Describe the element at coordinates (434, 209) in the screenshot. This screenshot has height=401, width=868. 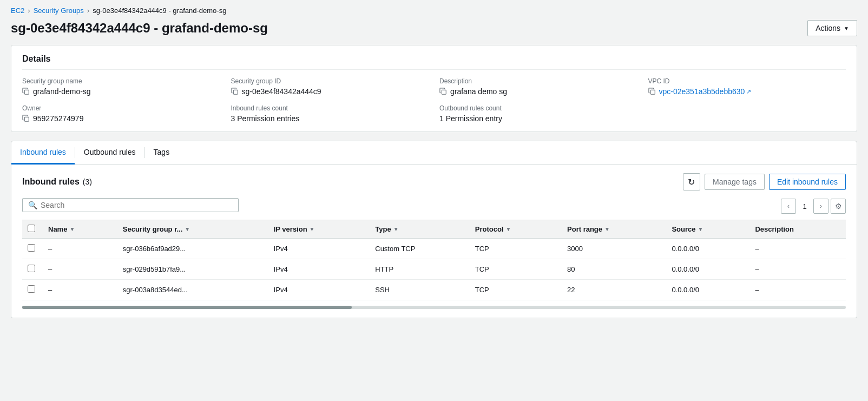
I see `search-pagination-row: 🔍 ‹ 1 › ⚙` at that location.